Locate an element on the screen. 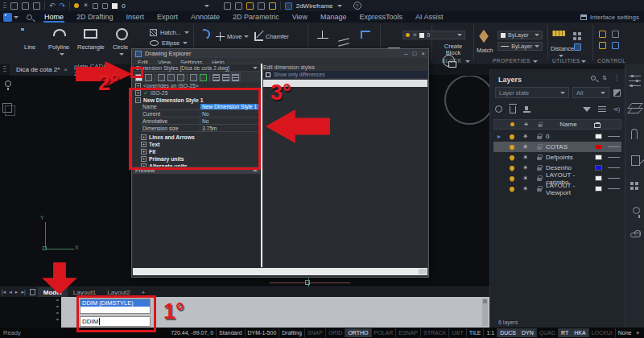  canvas-ucs-cube-icon is located at coordinates (7, 108).